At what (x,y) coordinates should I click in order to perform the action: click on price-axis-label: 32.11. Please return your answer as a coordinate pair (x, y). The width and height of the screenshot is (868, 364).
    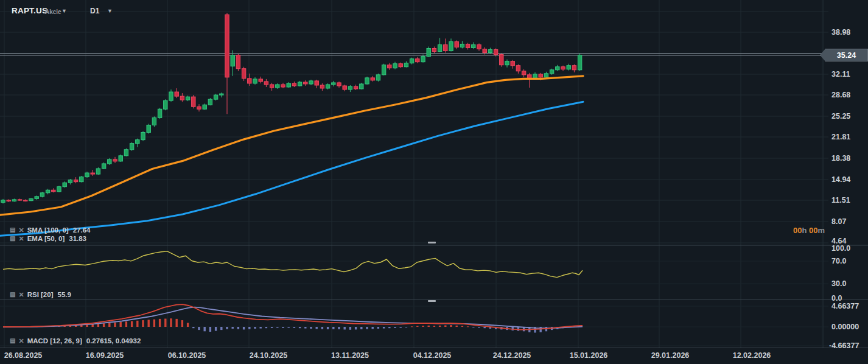
    Looking at the image, I should click on (841, 74).